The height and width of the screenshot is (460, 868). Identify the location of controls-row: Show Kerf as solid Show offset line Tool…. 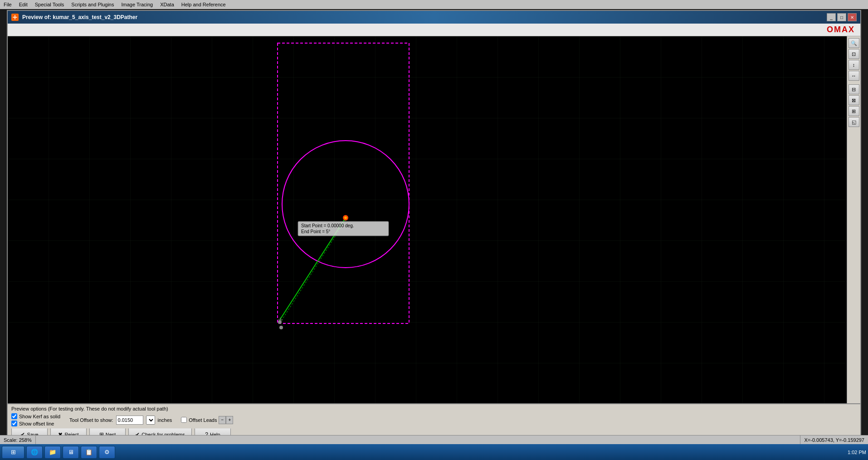
(434, 420).